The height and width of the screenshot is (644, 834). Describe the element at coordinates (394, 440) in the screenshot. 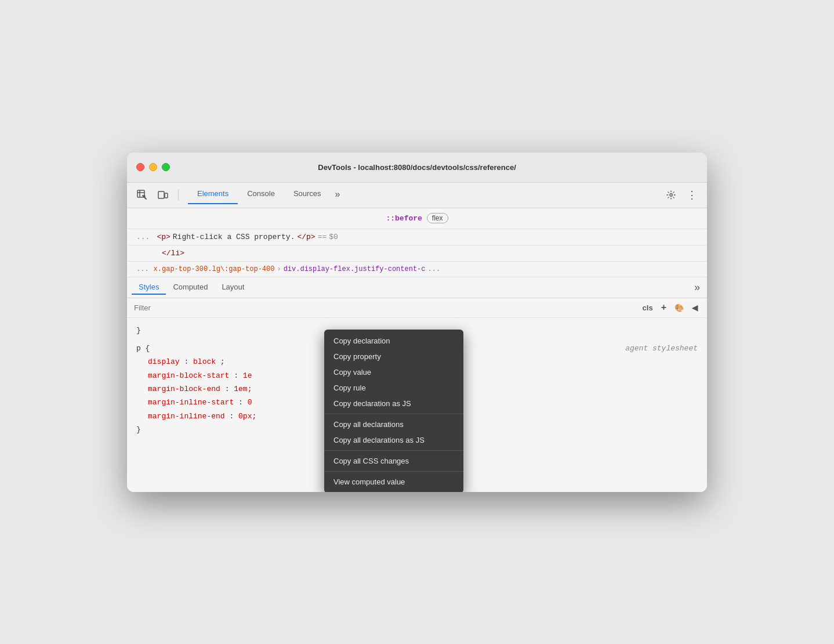

I see `ctx-copy-all-declarations-js: Copy all declarations as JS` at that location.